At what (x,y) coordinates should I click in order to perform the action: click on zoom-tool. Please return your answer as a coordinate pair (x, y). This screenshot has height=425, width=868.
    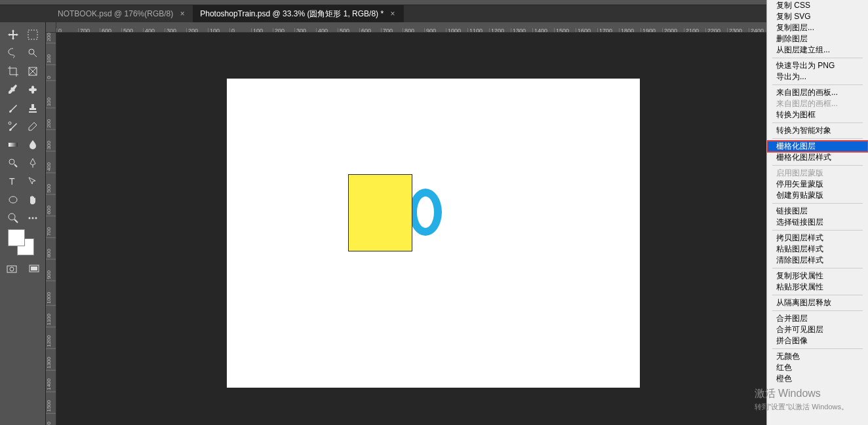
    Looking at the image, I should click on (13, 218).